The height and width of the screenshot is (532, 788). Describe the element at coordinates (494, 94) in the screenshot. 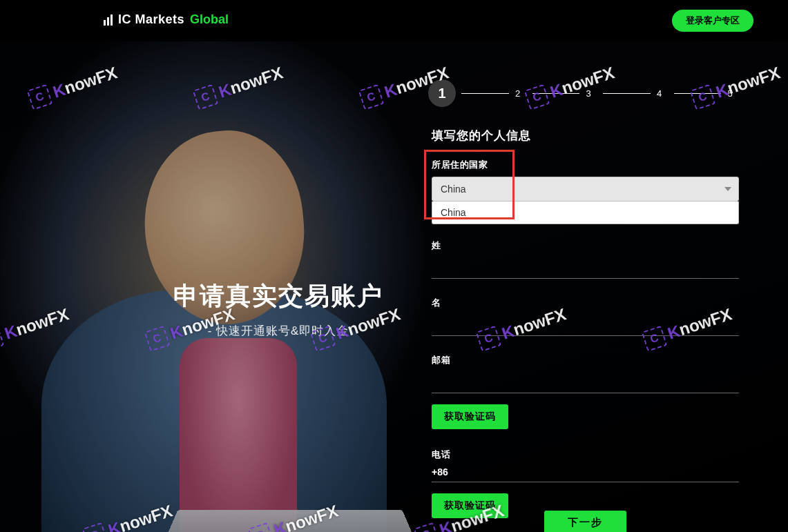

I see `step-segment: 2` at that location.